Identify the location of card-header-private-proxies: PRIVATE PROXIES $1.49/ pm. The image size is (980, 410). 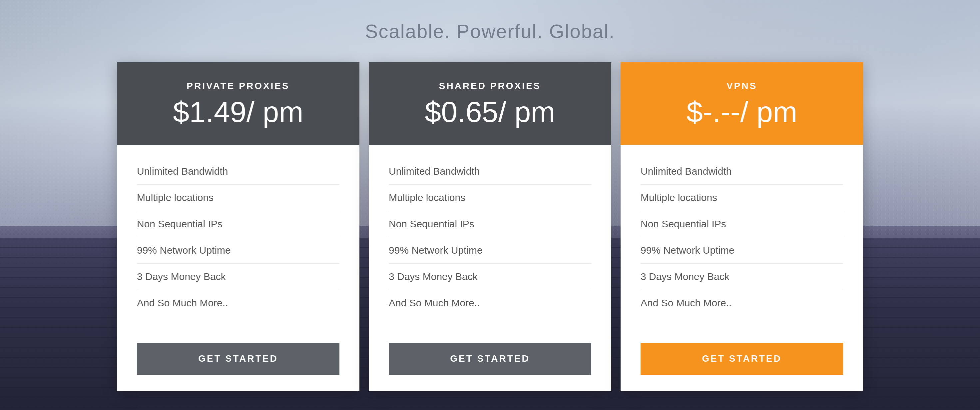
(238, 104).